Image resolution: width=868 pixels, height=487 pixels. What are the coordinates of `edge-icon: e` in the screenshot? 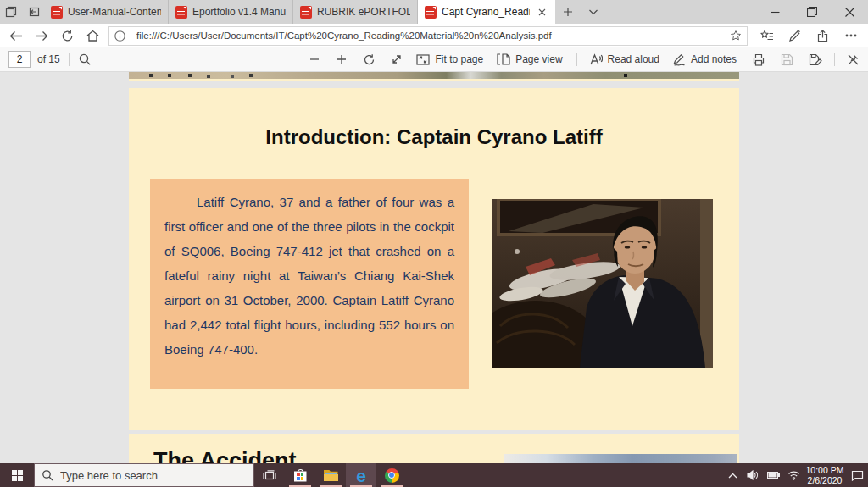 It's located at (361, 476).